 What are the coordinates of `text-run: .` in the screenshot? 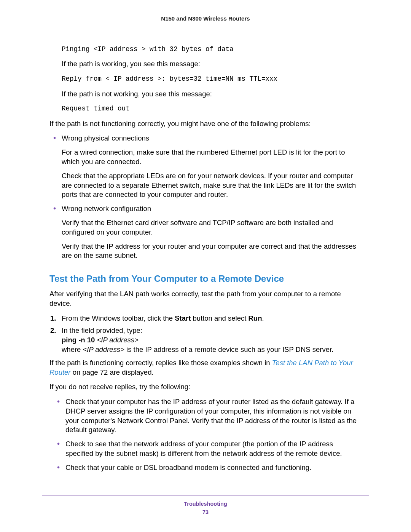 It's located at (263, 318).